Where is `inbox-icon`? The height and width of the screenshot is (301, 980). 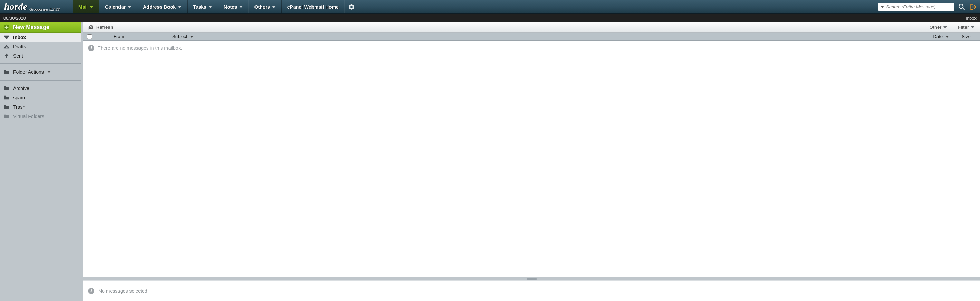
inbox-icon is located at coordinates (6, 37).